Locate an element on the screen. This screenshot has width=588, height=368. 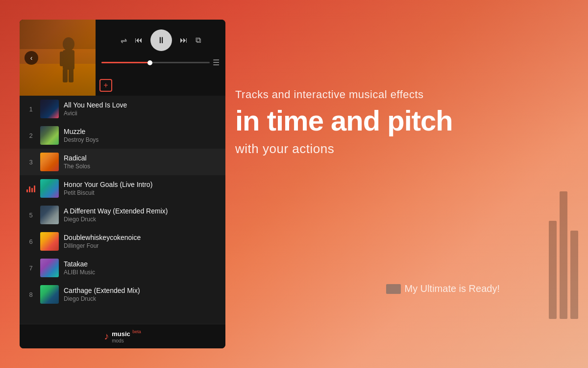
track-number: 8 is located at coordinates (31, 294).